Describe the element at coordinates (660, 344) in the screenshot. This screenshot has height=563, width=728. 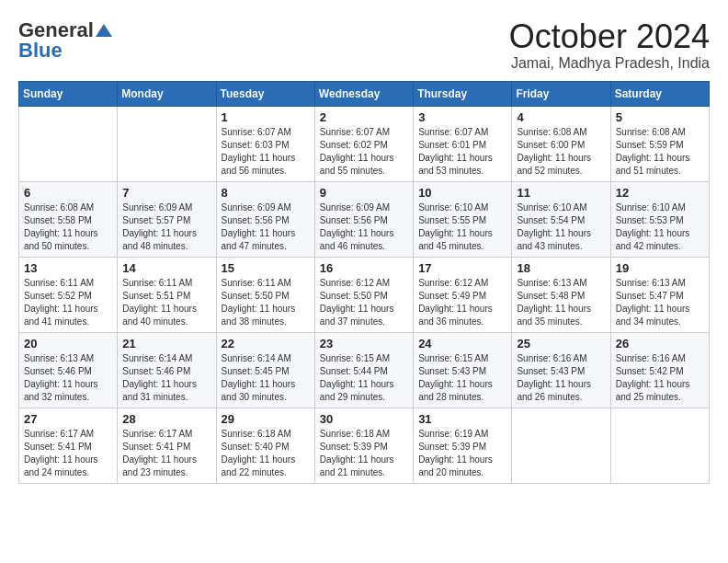
I see `day-number: 26` at that location.